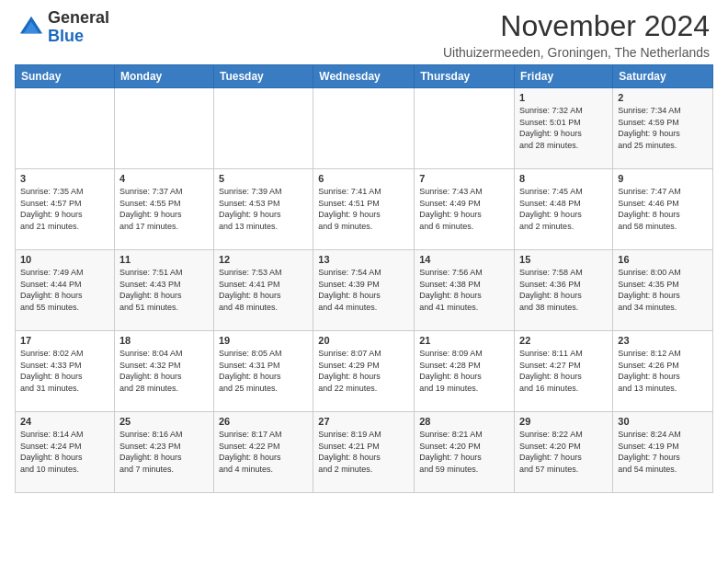 The height and width of the screenshot is (563, 728). Describe the element at coordinates (364, 372) in the screenshot. I see `week-row-3: 17Sunrise: 8:02 AMSunset: 4:33 PMDayligh…` at that location.